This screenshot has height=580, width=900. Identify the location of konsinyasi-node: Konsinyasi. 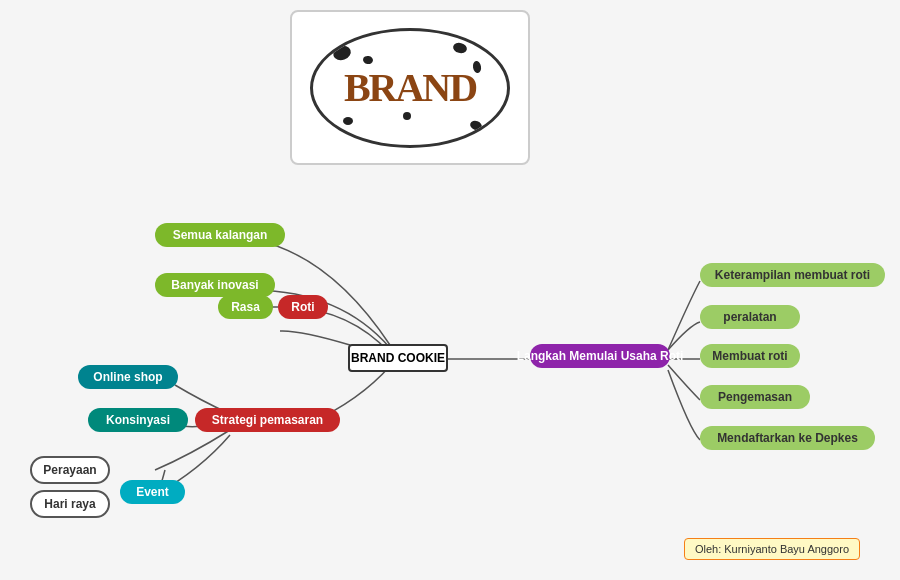
(138, 420).